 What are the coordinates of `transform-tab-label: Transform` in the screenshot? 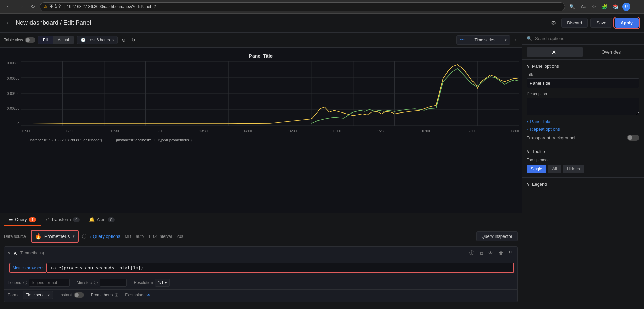 It's located at (61, 220).